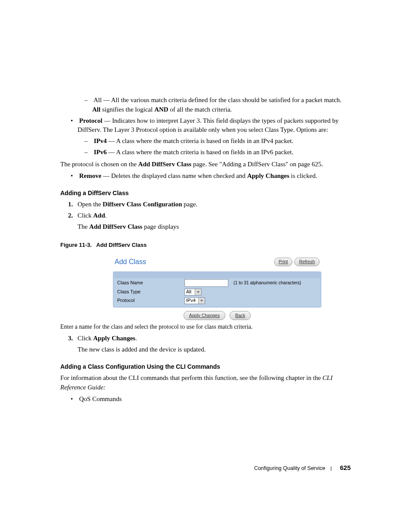 The image size is (411, 532). Describe the element at coordinates (217, 302) in the screenshot. I see `row-protocol: Protocol IPv4` at that location.